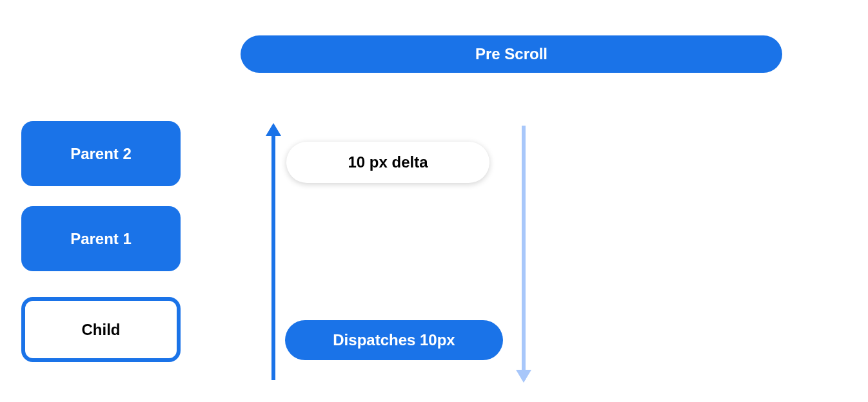  What do you see at coordinates (101, 330) in the screenshot?
I see `block-child-label: Child` at bounding box center [101, 330].